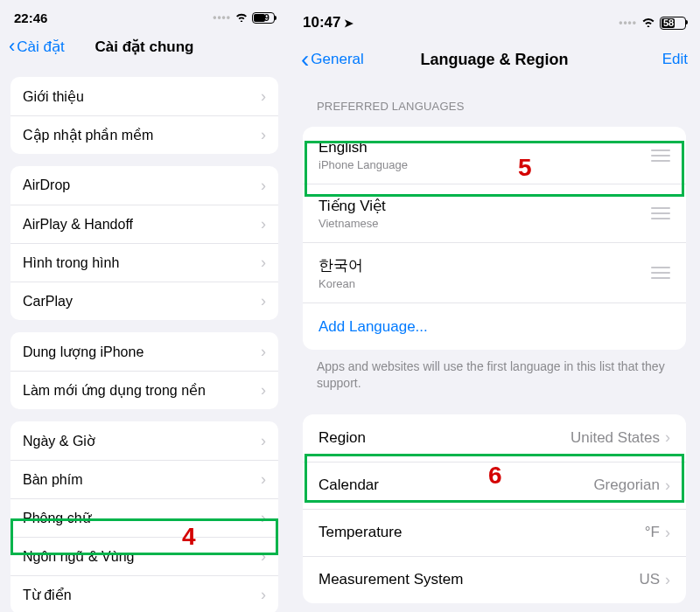 The image size is (700, 612). Describe the element at coordinates (144, 479) in the screenshot. I see `row-keyboard: Bàn phím›` at that location.